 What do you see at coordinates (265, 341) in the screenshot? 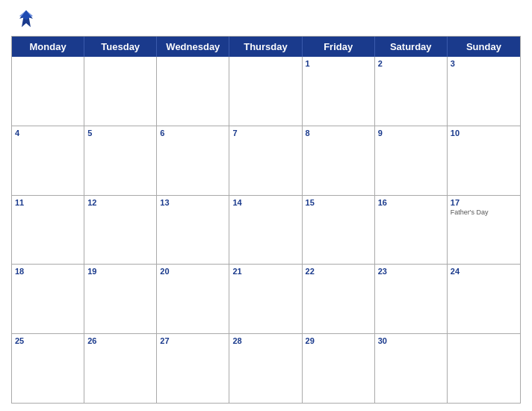
I see `day-number: 28` at bounding box center [265, 341].